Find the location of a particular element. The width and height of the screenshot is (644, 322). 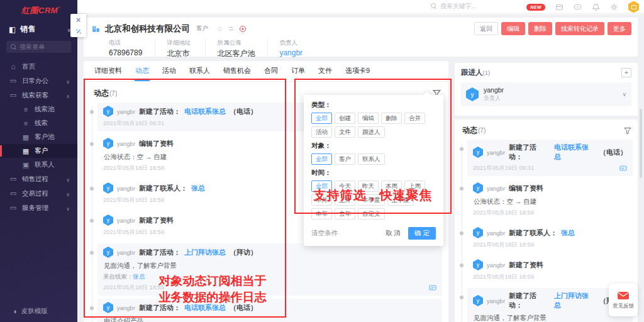

star-icon: ☆ is located at coordinates (220, 29).